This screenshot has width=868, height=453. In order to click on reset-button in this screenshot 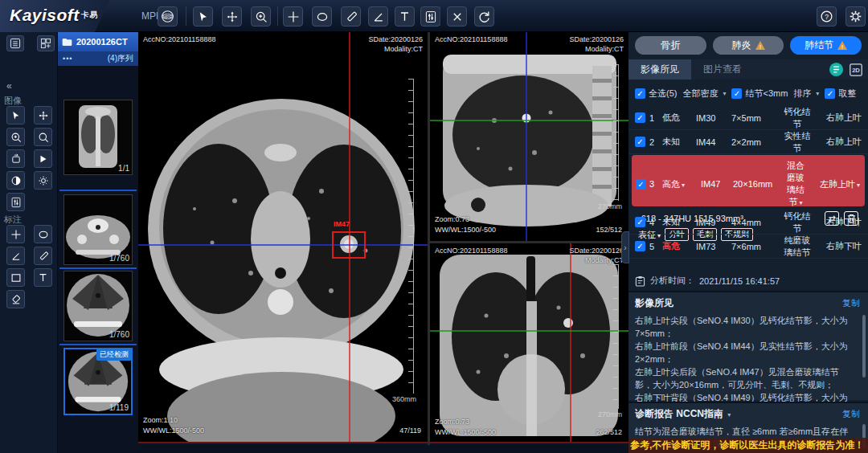, I will do `click(484, 16)`.